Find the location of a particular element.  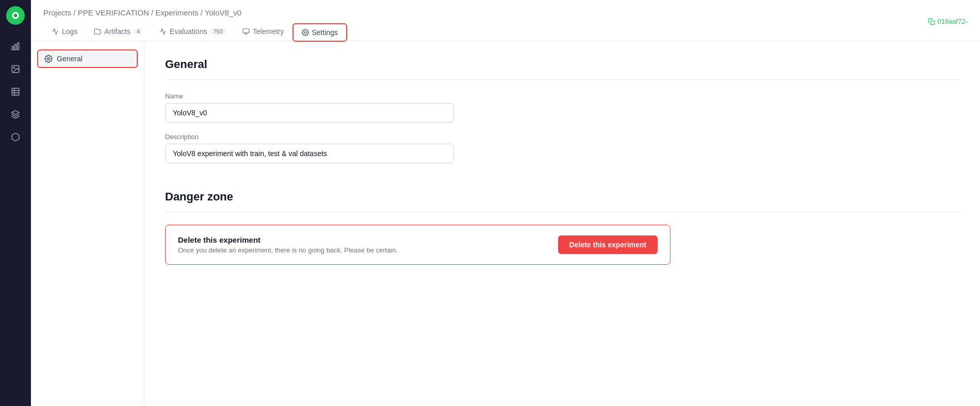

breadcrumb-text: Projects / PPE VERIFICATION / Experiment… is located at coordinates (142, 12).